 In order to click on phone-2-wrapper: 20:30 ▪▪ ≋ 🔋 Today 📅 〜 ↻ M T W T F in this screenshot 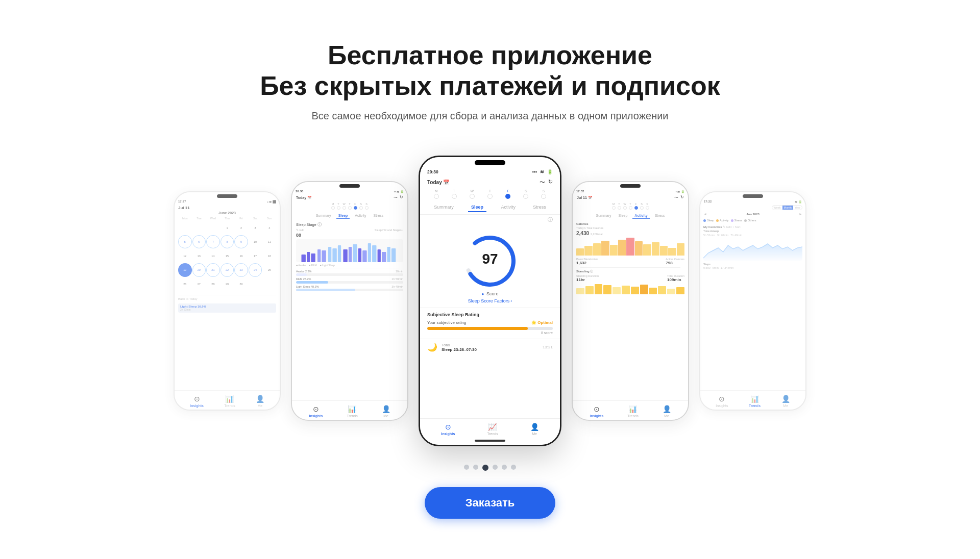, I will do `click(350, 301)`.